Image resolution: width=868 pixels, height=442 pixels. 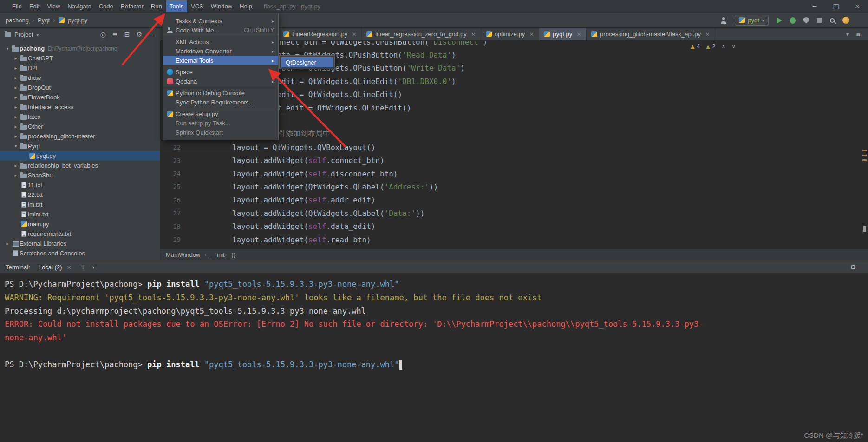 What do you see at coordinates (80, 224) in the screenshot?
I see `tree-item-main-py: main.py` at bounding box center [80, 224].